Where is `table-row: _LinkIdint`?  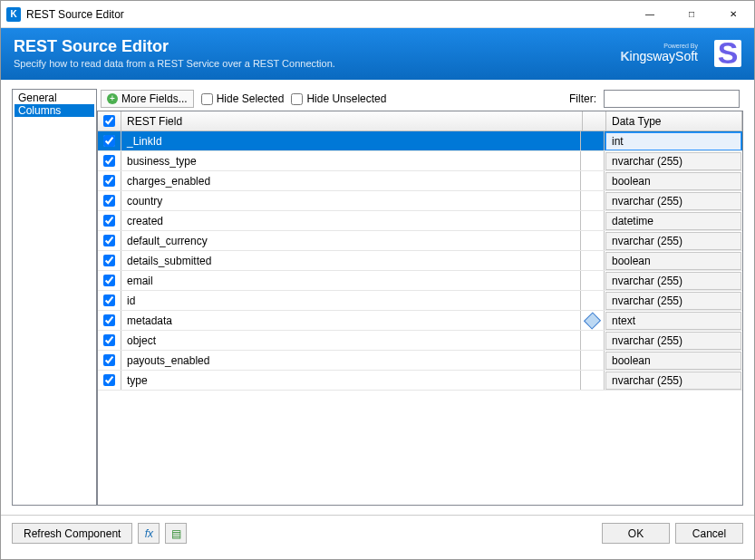 table-row: _LinkIdint is located at coordinates (421, 141).